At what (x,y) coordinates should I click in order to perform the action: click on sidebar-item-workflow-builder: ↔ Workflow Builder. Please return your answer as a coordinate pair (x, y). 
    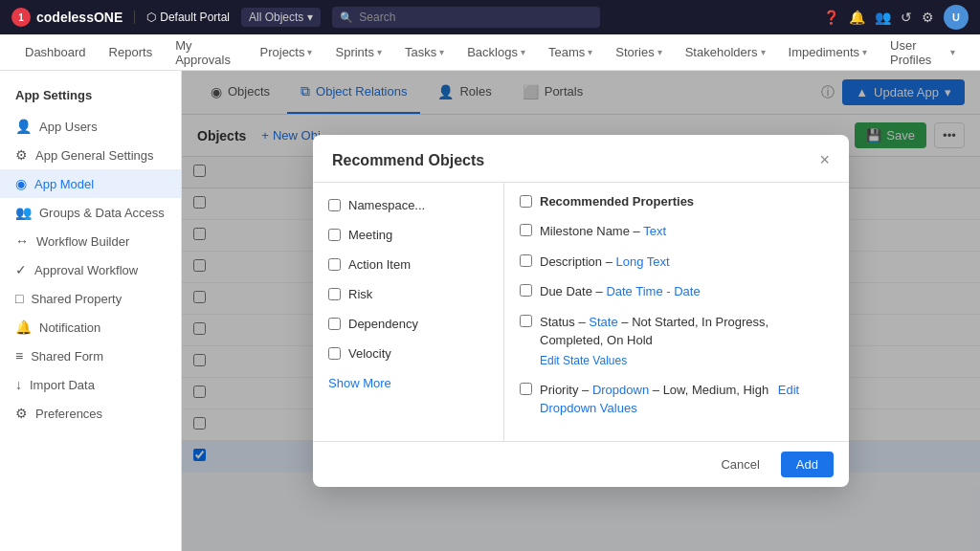
    Looking at the image, I should click on (90, 241).